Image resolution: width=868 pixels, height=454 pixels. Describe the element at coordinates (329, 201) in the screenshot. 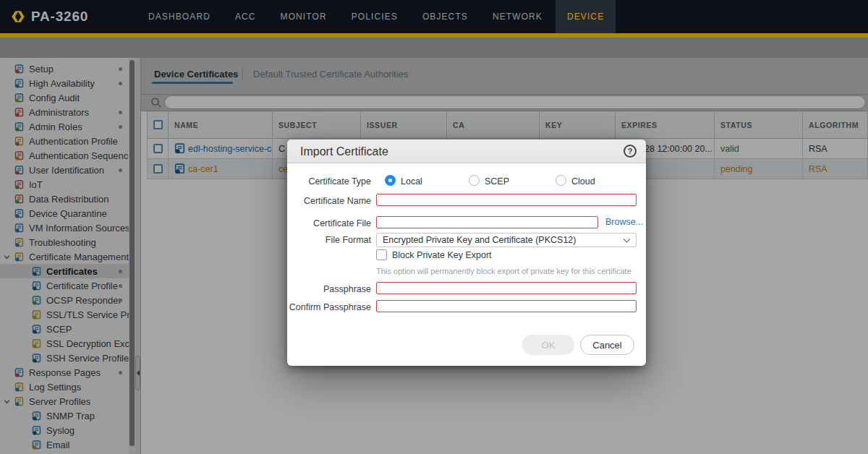

I see `certificate-name-label: Certificate Name` at that location.